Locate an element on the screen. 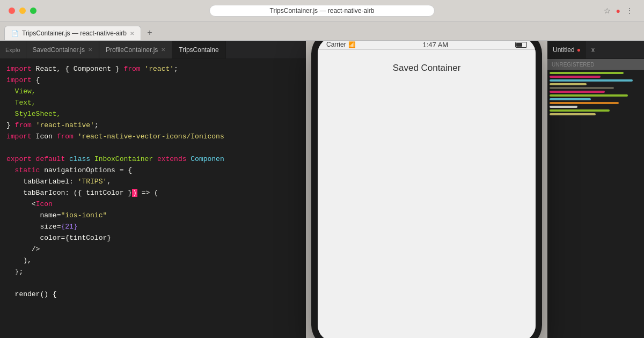  right-panel-tab-untitled: Untitled ● is located at coordinates (567, 49).